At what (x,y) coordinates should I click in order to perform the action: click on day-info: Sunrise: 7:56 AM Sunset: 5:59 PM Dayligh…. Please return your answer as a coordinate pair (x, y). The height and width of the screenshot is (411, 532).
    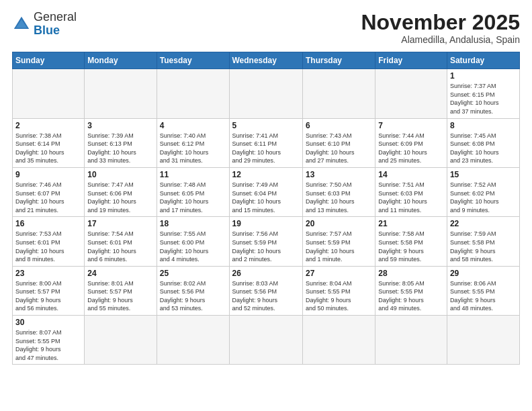
    Looking at the image, I should click on (266, 246).